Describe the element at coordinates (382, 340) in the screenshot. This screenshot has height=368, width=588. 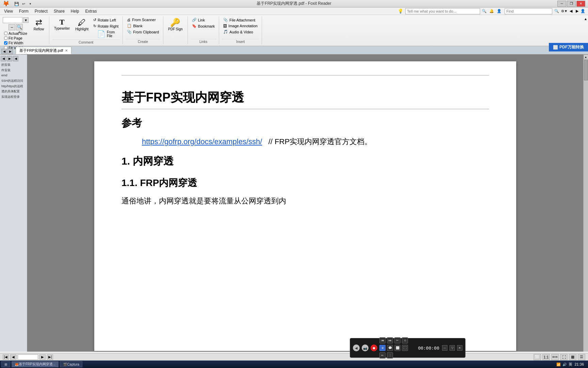
I see `rec-ctrl-1: ⏮` at that location.